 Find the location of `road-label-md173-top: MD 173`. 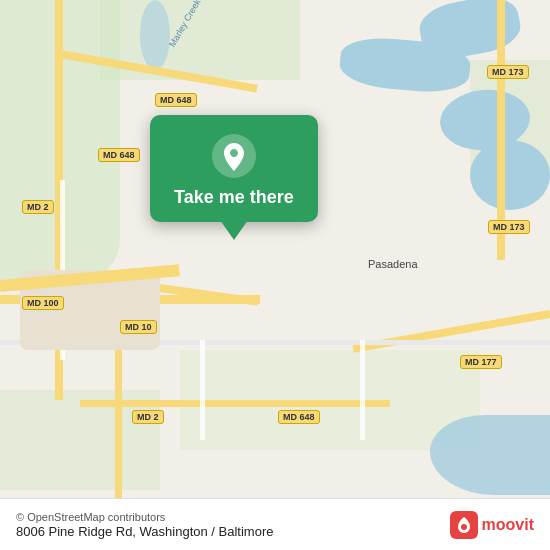

road-label-md173-top: MD 173 is located at coordinates (508, 72).